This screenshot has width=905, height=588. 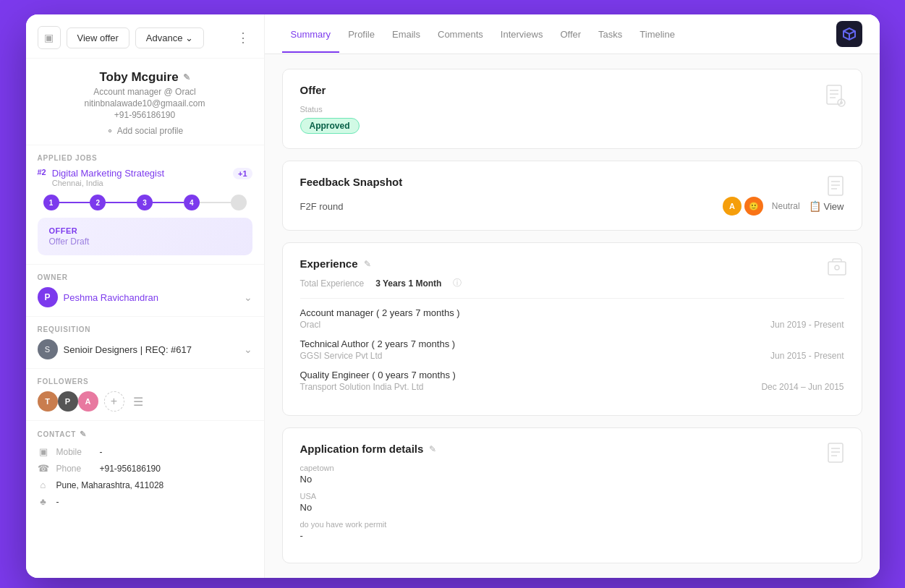 What do you see at coordinates (145, 485) in the screenshot?
I see `contact-address-row: ⌂ Pune, Maharashtra, 411028` at bounding box center [145, 485].